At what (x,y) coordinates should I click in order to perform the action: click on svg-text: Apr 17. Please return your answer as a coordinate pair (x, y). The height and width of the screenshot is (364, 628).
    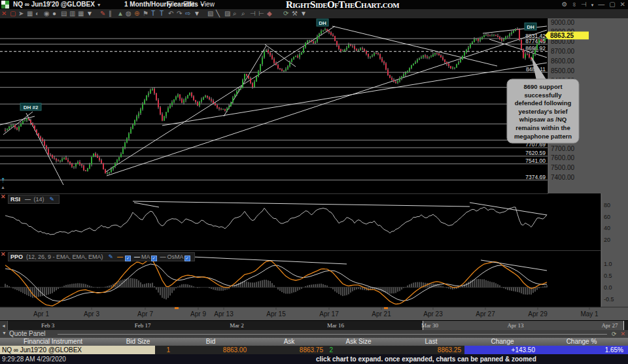
    Looking at the image, I should click on (329, 314).